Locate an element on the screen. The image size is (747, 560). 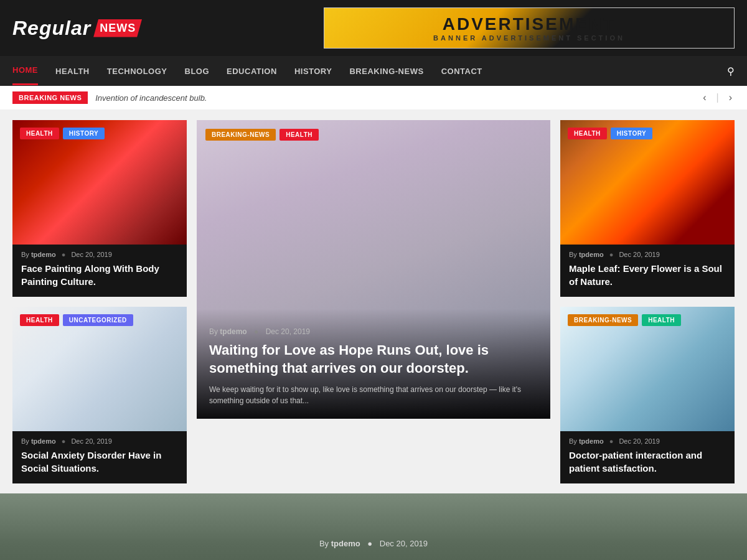
article-tags-right-top: HEALTH HISTORY is located at coordinates (610, 133).